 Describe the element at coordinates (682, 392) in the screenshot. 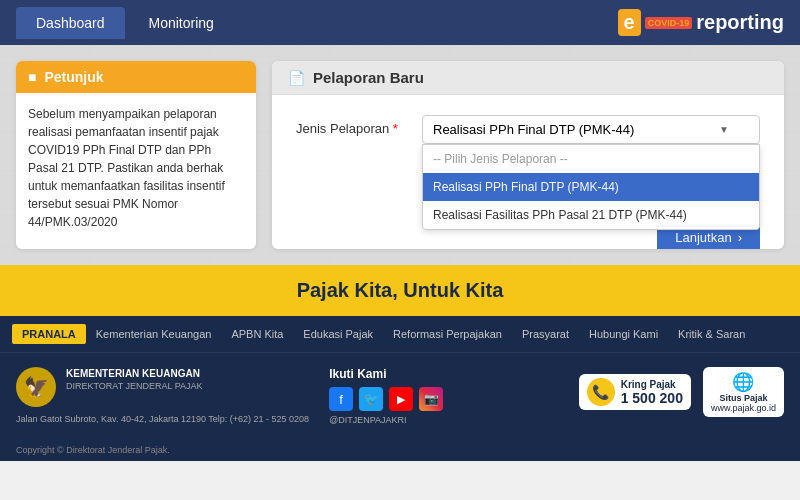

I see `footer-badges: 📞 Kring Pajak 1 500 200 🌐 Situs Pajak ww…` at that location.